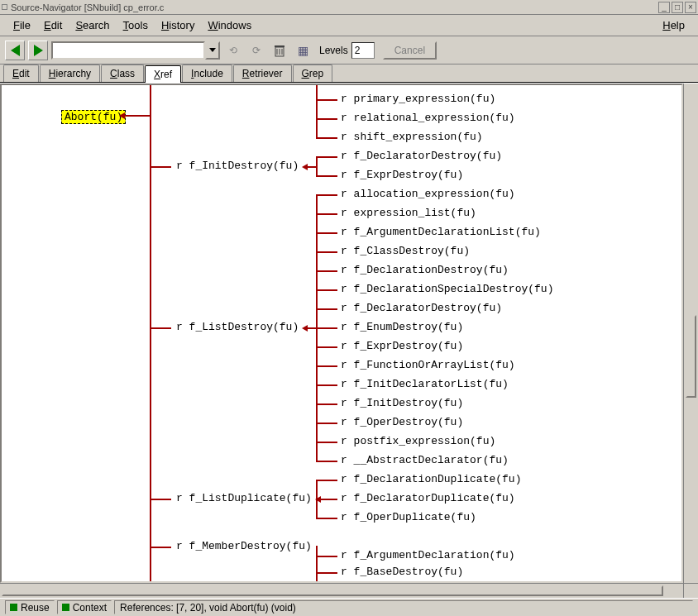 The width and height of the screenshot is (698, 616). What do you see at coordinates (22, 73) in the screenshot?
I see `subtab: Edit` at bounding box center [22, 73].